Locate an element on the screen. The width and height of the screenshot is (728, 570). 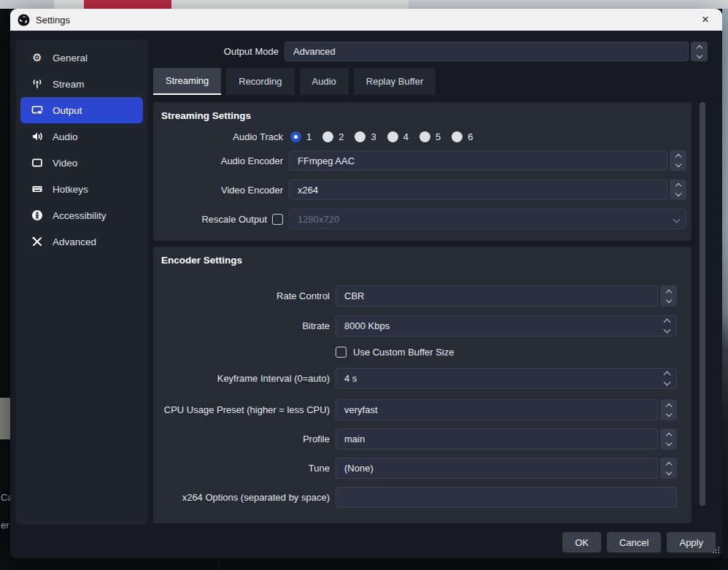
audio-encoder-label: Audio Encoder is located at coordinates (218, 161).